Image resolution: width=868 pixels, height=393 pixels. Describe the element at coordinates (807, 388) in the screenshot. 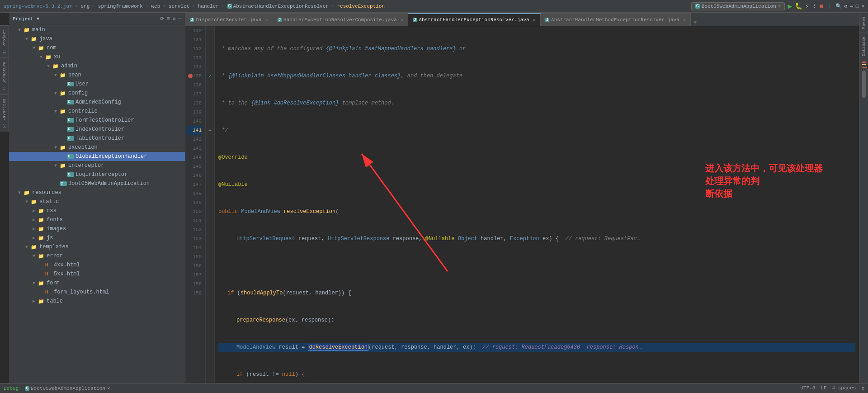

I see `encoding-status: UTF-8` at that location.